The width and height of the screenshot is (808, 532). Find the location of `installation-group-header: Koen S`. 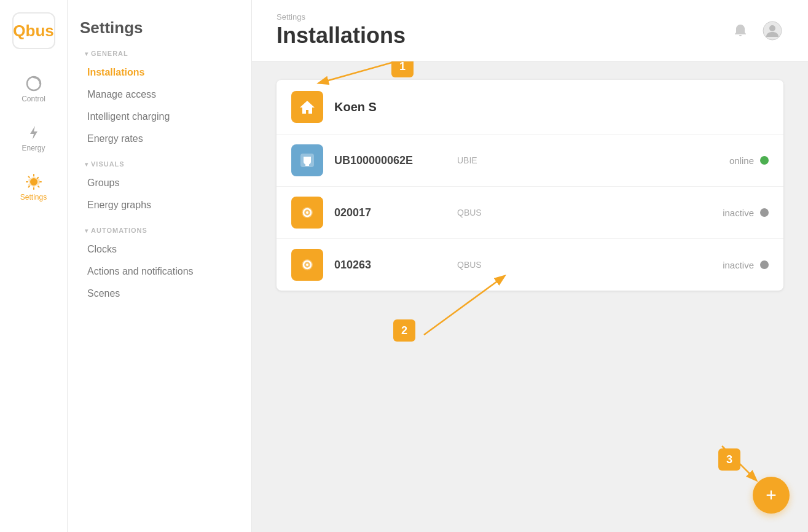

installation-group-header: Koen S is located at coordinates (530, 107).